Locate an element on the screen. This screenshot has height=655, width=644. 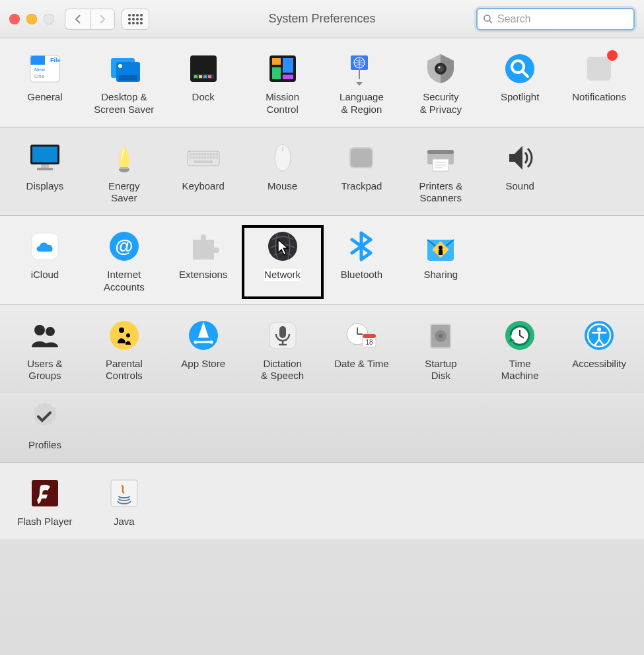
network-icon is located at coordinates (283, 246).